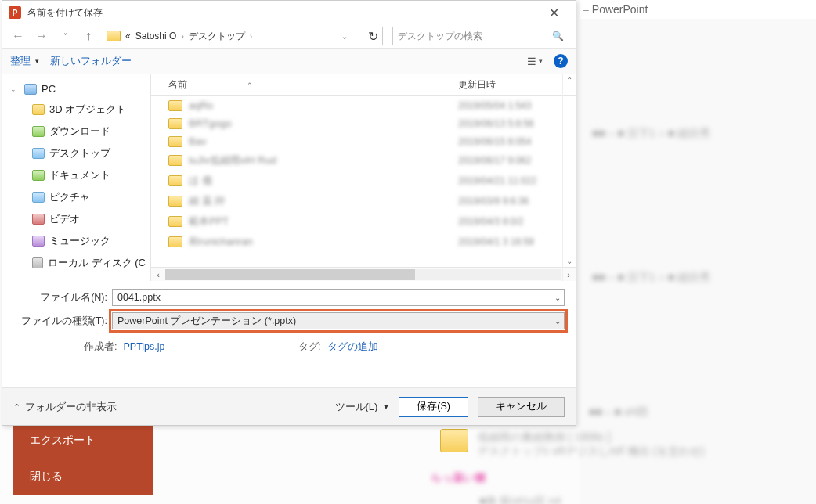 Image resolution: width=816 pixels, height=504 pixels. What do you see at coordinates (313, 85) in the screenshot?
I see `column-name: 名前⌃` at bounding box center [313, 85].